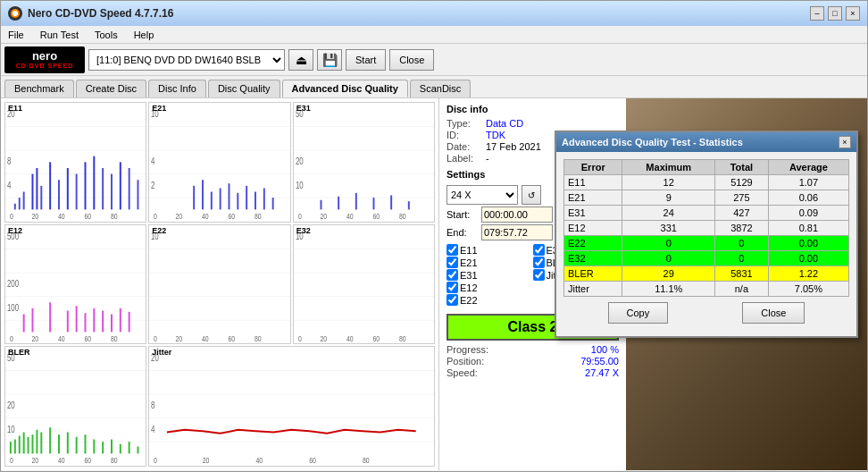 Image resolution: width=868 pixels, height=472 pixels. What do you see at coordinates (808, 182) in the screenshot?
I see `stats-e11-avg: 1.07` at bounding box center [808, 182].